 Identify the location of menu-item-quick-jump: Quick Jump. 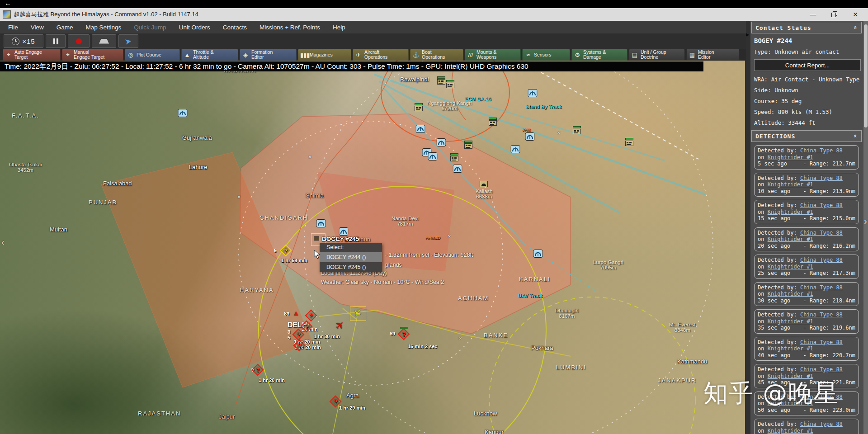
(150, 27).